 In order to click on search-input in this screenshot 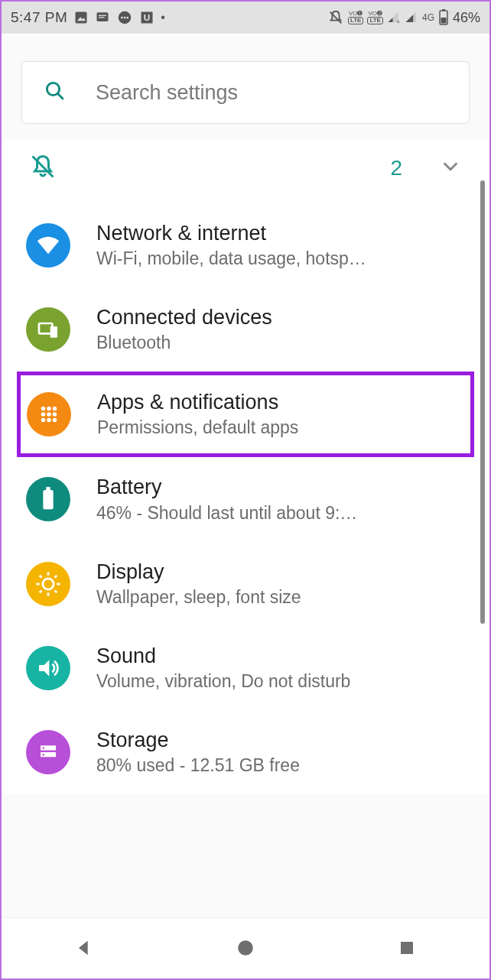, I will do `click(272, 93)`.